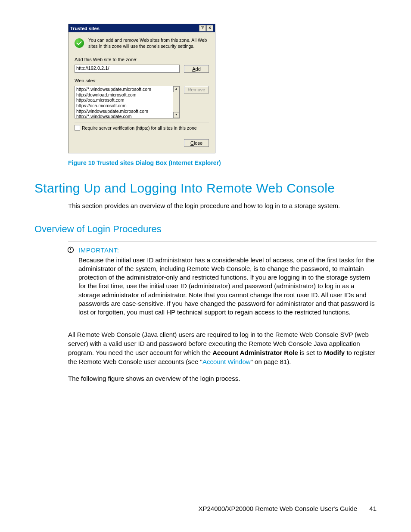 Image resolution: width=411 pixels, height=532 pixels. I want to click on account-window-link: Account Window, so click(227, 362).